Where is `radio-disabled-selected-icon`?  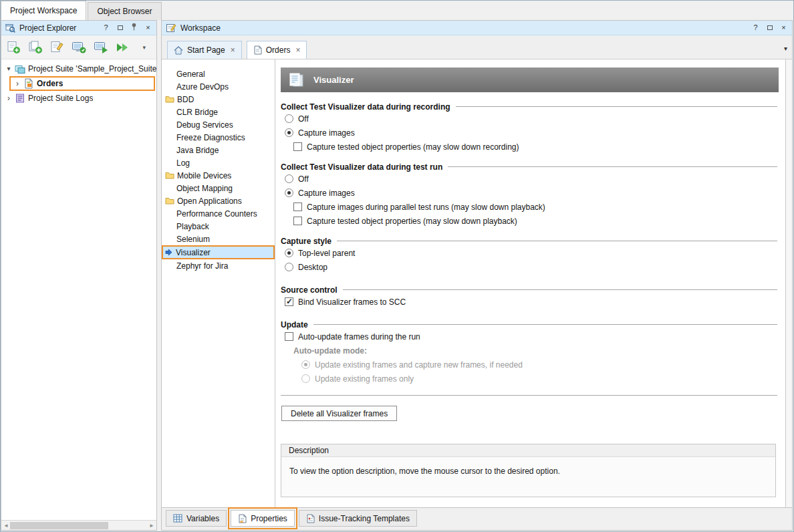 radio-disabled-selected-icon is located at coordinates (306, 365).